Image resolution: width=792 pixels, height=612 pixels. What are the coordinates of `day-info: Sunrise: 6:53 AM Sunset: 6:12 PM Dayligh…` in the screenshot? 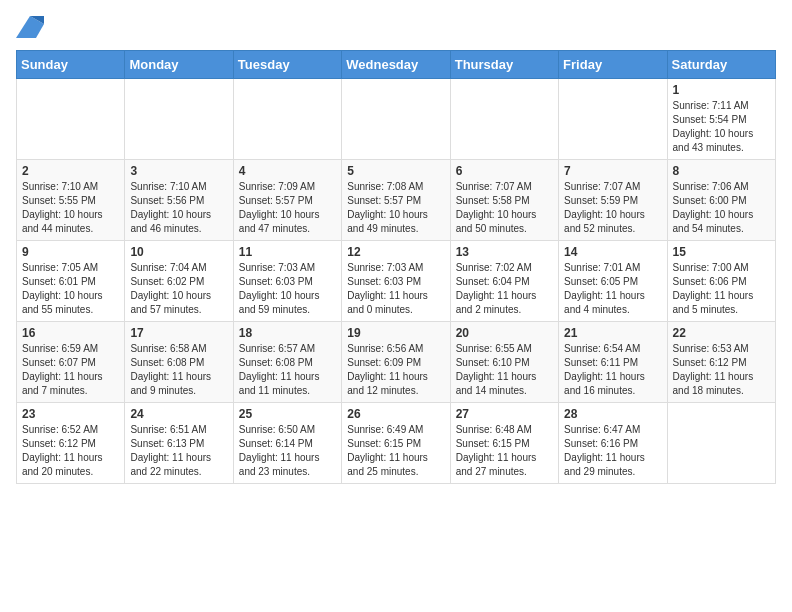 It's located at (722, 370).